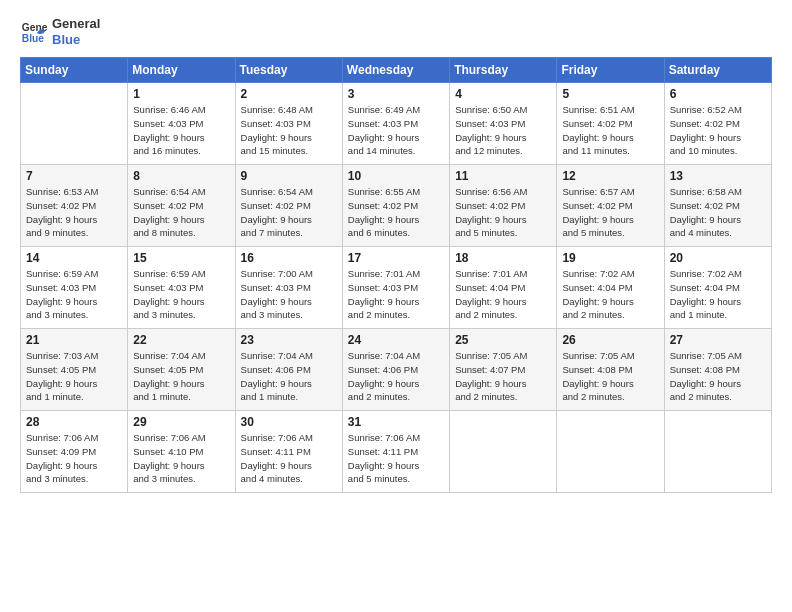  I want to click on calendar-cell: 15Sunrise: 6:59 AMSunset: 4:03 PMDayligh…, so click(182, 288).